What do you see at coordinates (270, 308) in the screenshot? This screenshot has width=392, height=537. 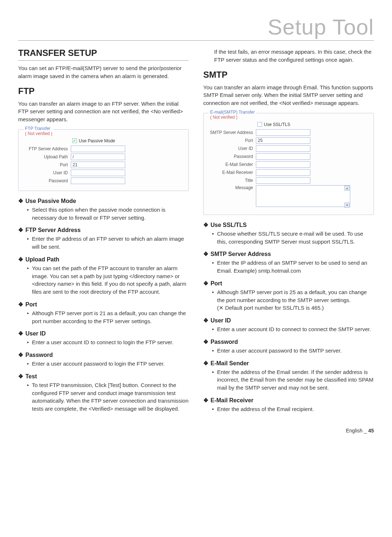 I see `smtp-port-note: (✕ Default port number for SSL/TLS is 46…` at bounding box center [270, 308].